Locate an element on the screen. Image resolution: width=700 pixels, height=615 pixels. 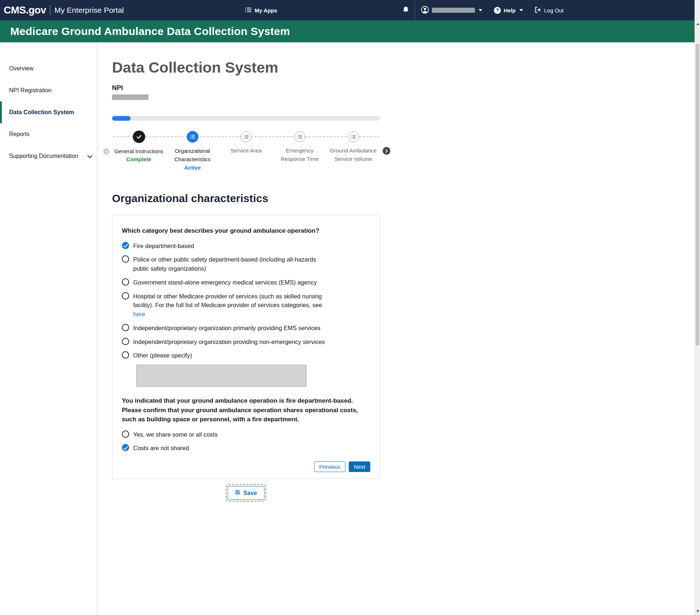
help-menu: Help is located at coordinates (508, 10).